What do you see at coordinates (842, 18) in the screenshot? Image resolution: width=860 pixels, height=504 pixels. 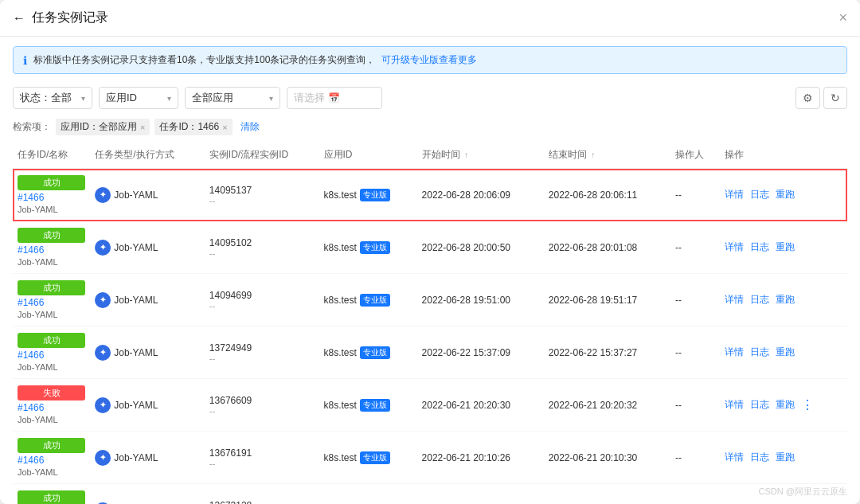 I see `close-button: ×` at bounding box center [842, 18].